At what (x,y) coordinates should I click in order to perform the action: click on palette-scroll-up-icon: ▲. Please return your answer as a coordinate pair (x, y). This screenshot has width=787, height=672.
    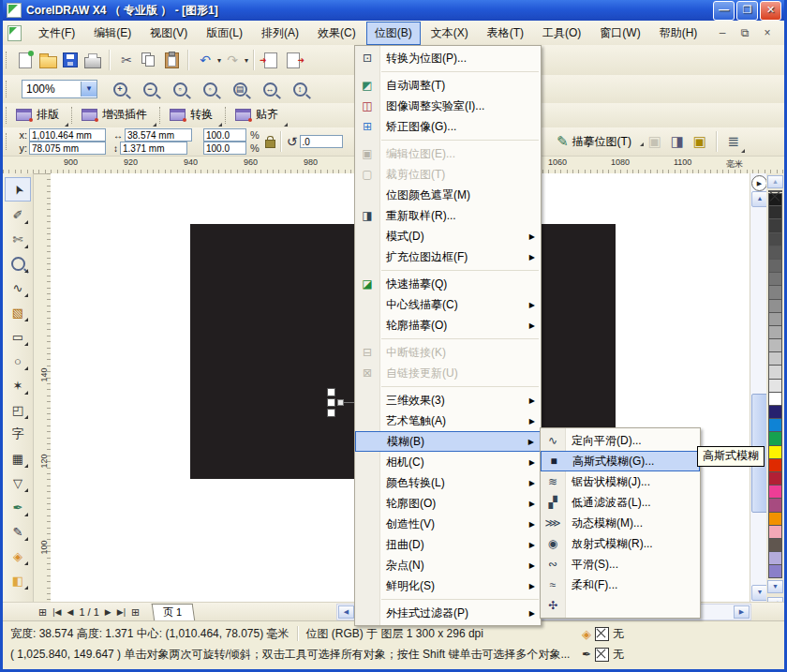
    Looking at the image, I should click on (776, 182).